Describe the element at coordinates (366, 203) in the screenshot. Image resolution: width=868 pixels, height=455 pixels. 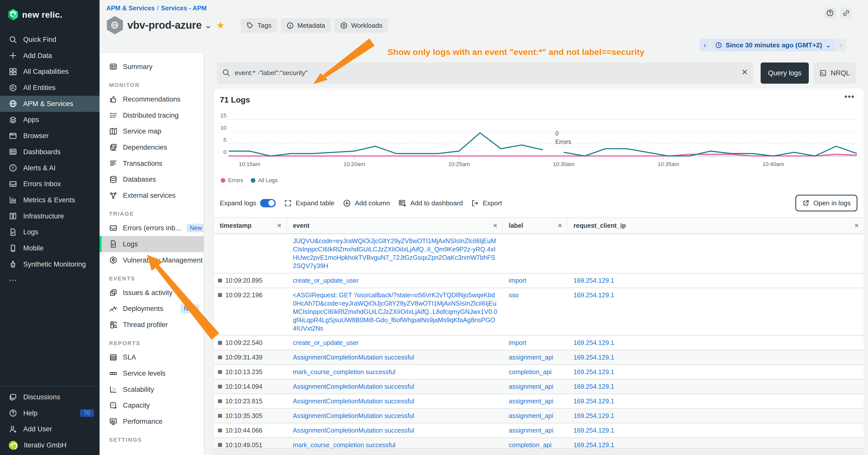
I see `add-column-button: Add column` at that location.